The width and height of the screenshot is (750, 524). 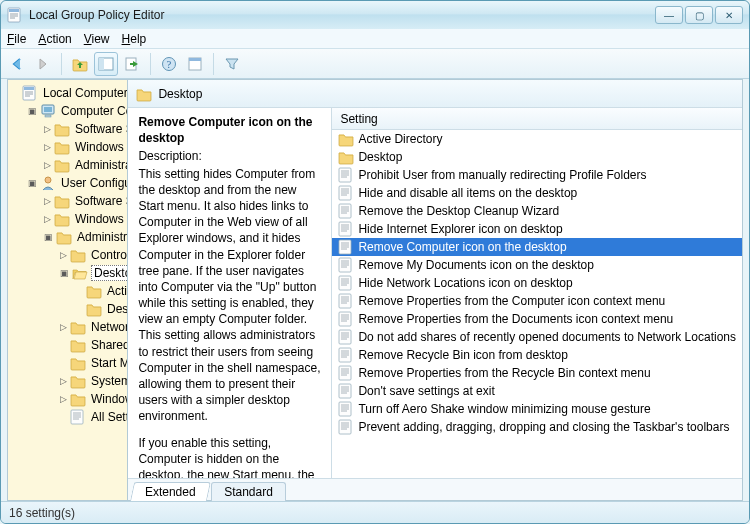 What do you see at coordinates (230, 130) in the screenshot?
I see `selected-setting-title: Remove Computer icon on the desktop` at bounding box center [230, 130].